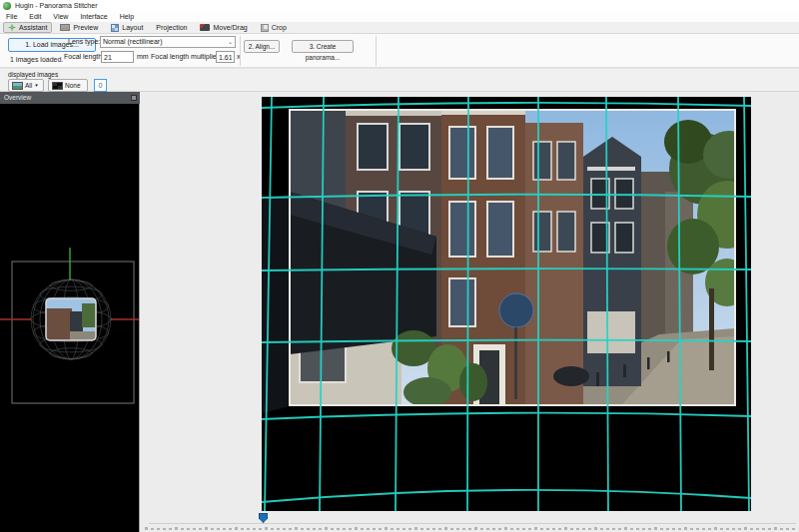 This screenshot has height=532, width=799. I want to click on tab-move-drag-label: Move/Drag, so click(230, 28).